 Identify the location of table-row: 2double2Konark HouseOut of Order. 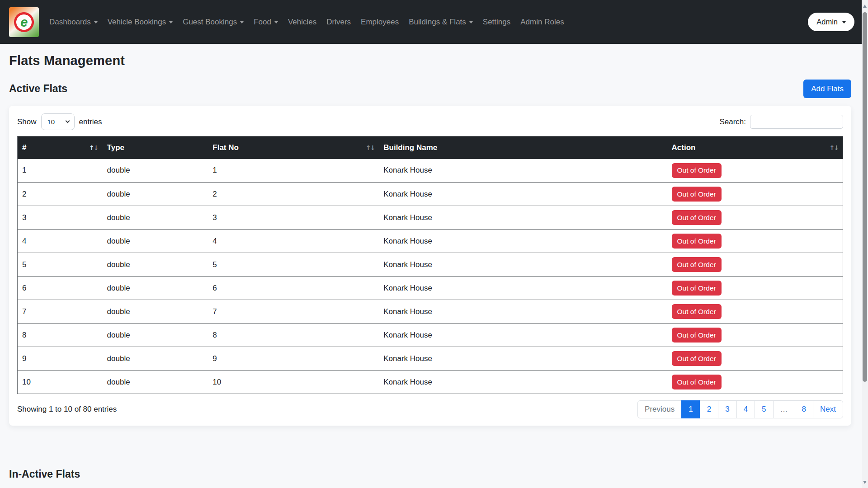
(430, 194).